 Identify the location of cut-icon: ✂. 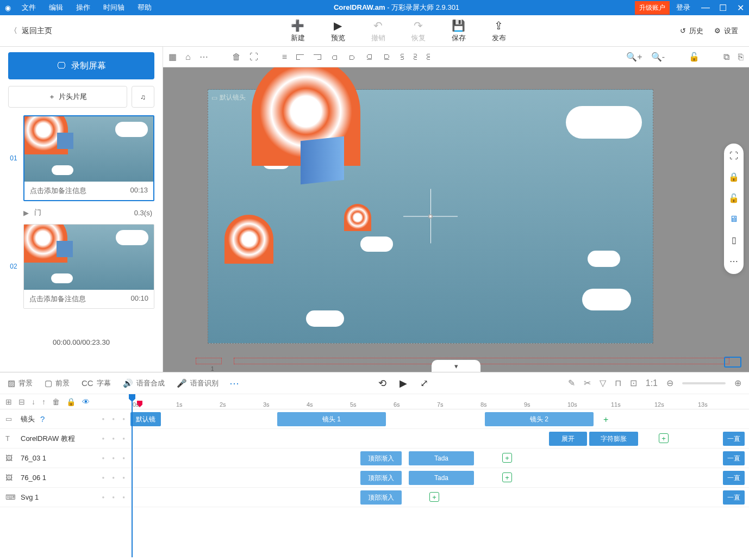
(587, 383).